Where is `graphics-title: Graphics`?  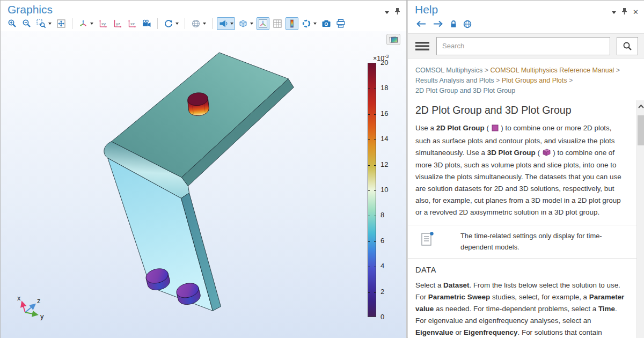 graphics-title: Graphics is located at coordinates (204, 10).